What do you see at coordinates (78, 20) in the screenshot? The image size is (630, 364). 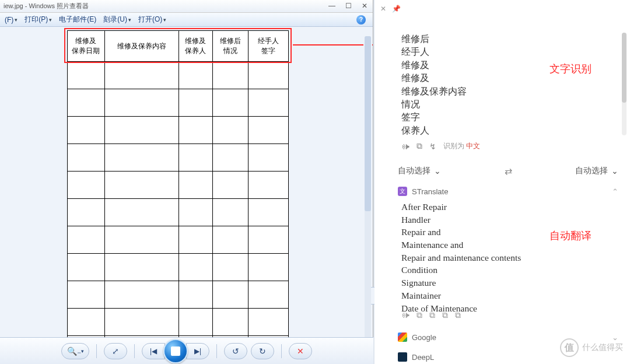 I see `menu-email: 电子邮件(E)` at bounding box center [78, 20].